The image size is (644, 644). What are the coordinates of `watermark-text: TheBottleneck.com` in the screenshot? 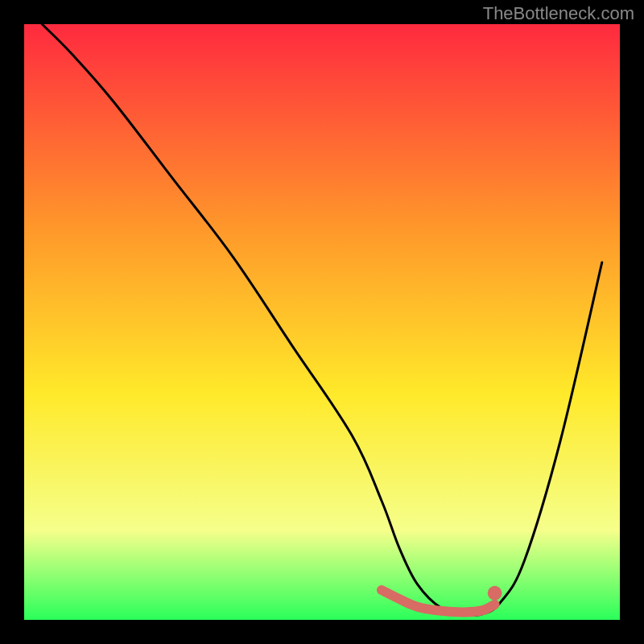 It's located at (559, 14).